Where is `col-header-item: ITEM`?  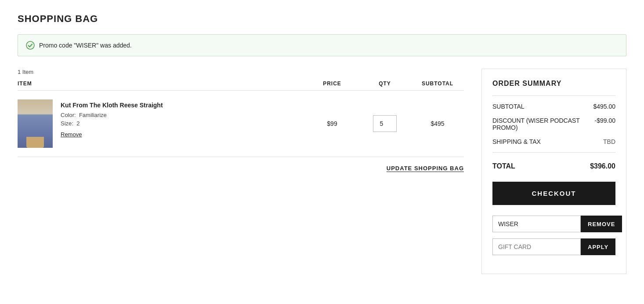
col-header-item: ITEM is located at coordinates (162, 84).